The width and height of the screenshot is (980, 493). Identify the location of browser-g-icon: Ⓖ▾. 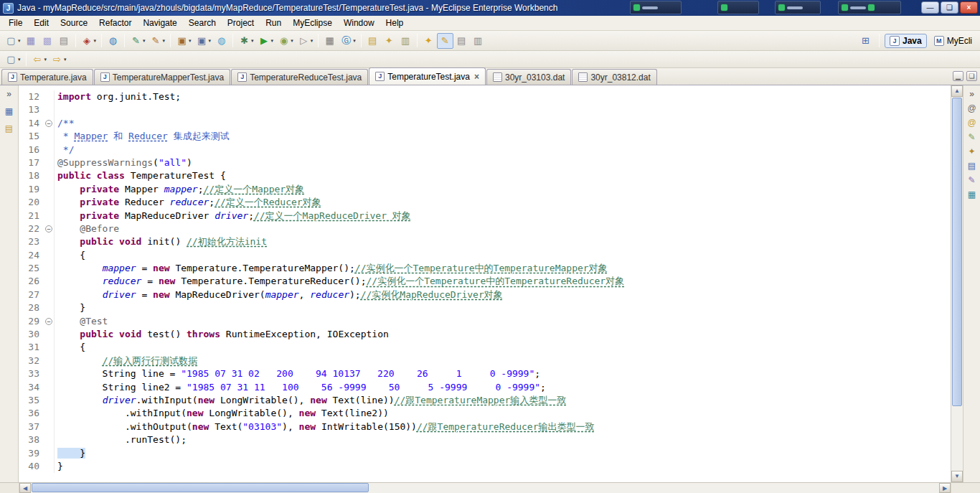
(348, 41).